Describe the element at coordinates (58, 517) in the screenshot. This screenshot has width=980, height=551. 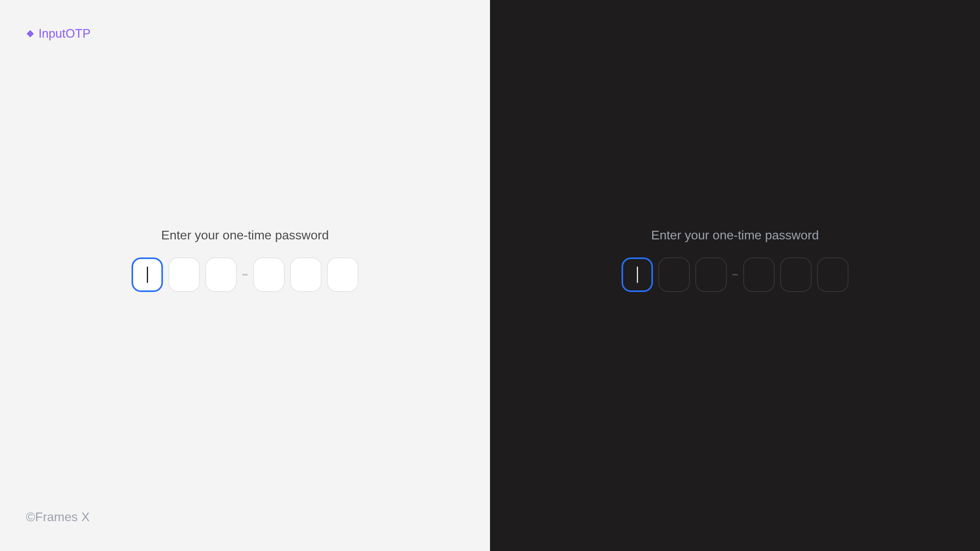
I see `footer-copyright: ©Frames X` at that location.